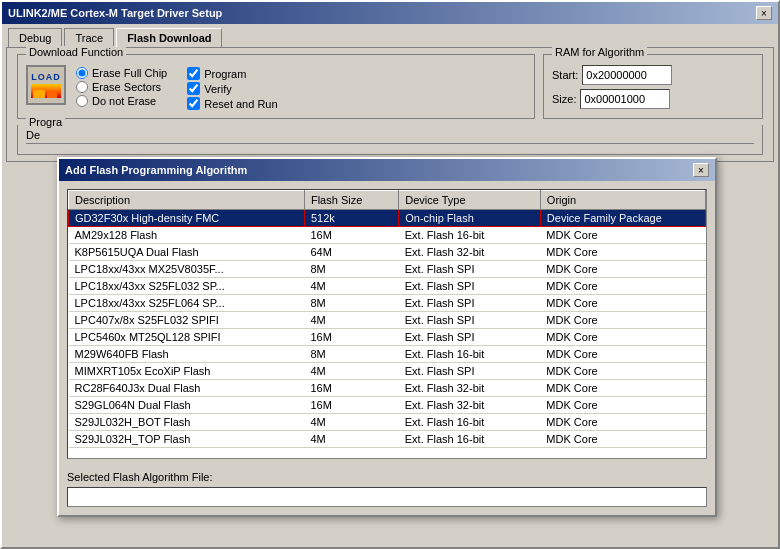 This screenshot has width=780, height=549. What do you see at coordinates (388, 200) in the screenshot?
I see `table-header-row: Description Flash Size Device Type Origi…` at bounding box center [388, 200].